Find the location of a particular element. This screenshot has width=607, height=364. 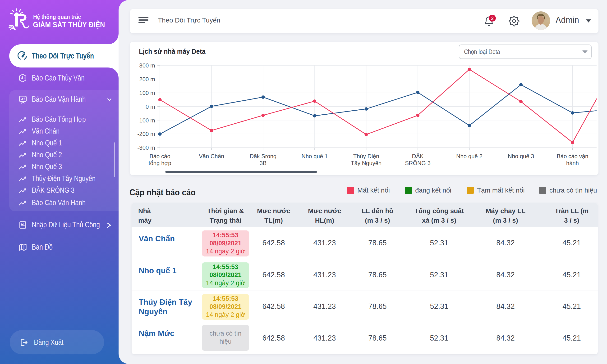

svg-text: Báo cáo vận is located at coordinates (573, 156).